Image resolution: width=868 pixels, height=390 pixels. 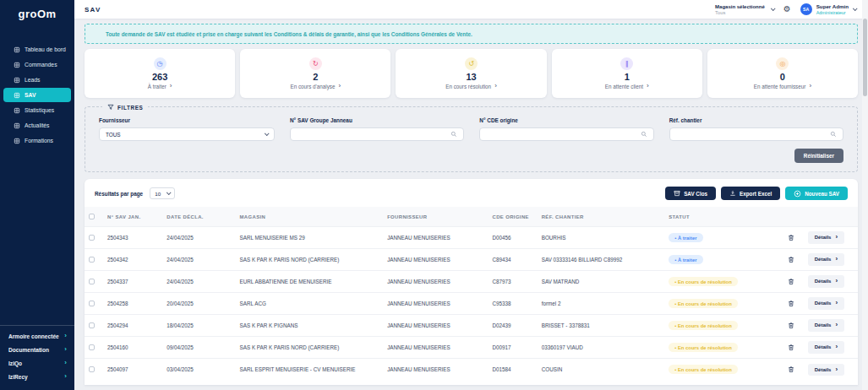 I want to click on sidebar-item: Tableau de bord, so click(x=37, y=49).